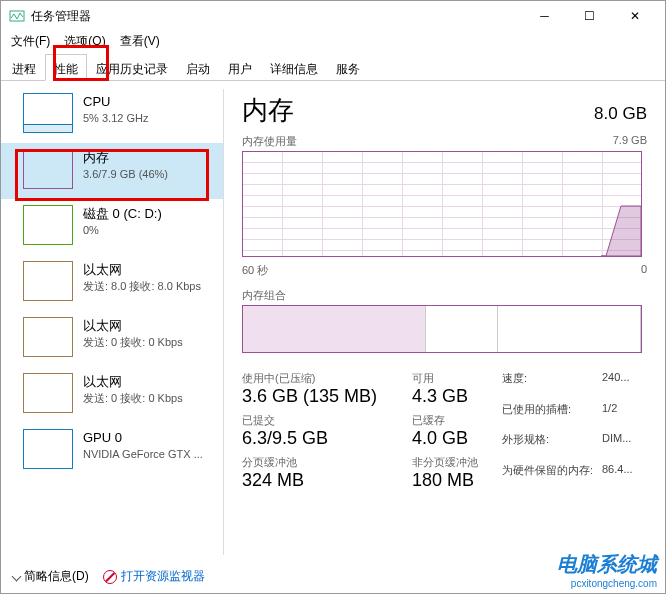  Describe the element at coordinates (143, 438) in the screenshot. I see `gpu-title: GPU 0` at that location.